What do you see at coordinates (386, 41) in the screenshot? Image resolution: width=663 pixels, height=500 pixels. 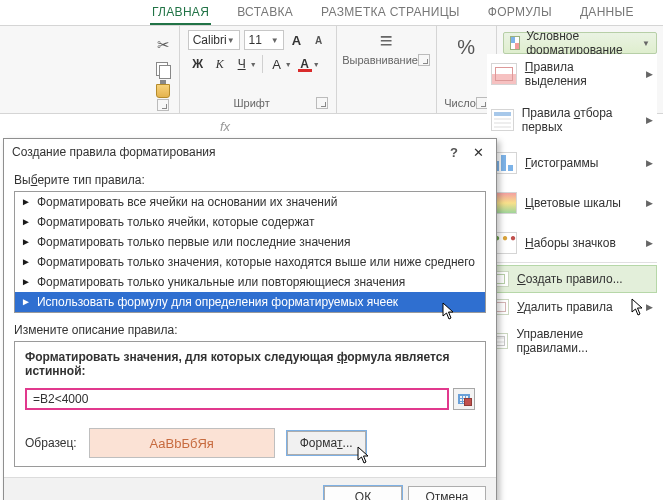 I see `alignment-icon: ≡` at bounding box center [386, 41].